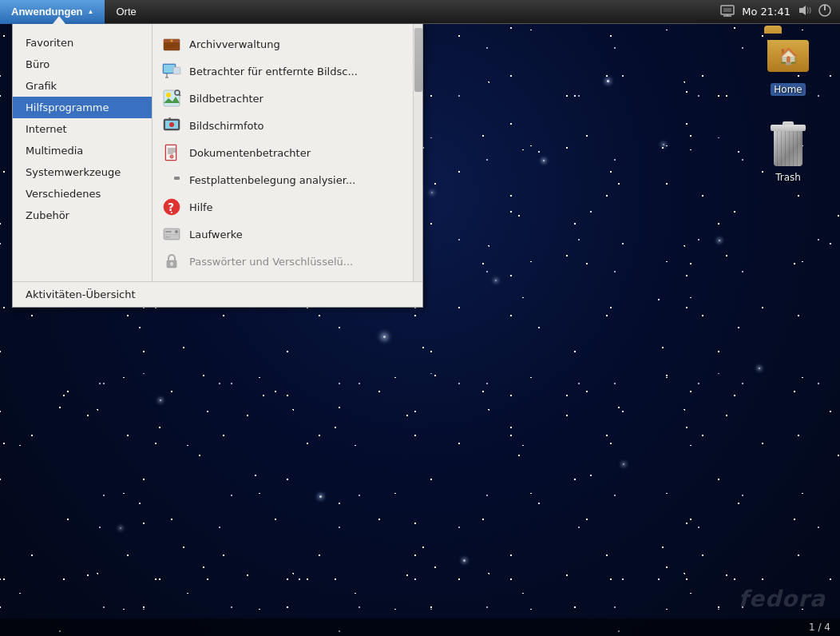 This screenshot has width=840, height=636. What do you see at coordinates (82, 64) in the screenshot?
I see `menu-item-buero: Büro` at bounding box center [82, 64].